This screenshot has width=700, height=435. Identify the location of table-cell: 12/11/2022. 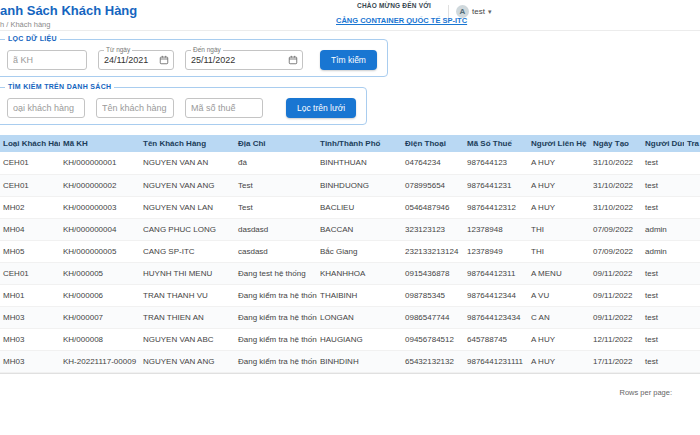
(616, 339).